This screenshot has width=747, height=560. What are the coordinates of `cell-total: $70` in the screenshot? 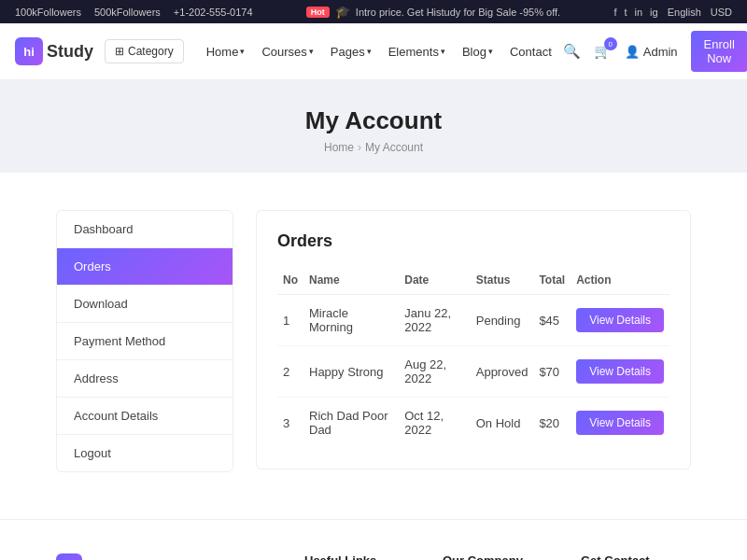 It's located at (552, 371).